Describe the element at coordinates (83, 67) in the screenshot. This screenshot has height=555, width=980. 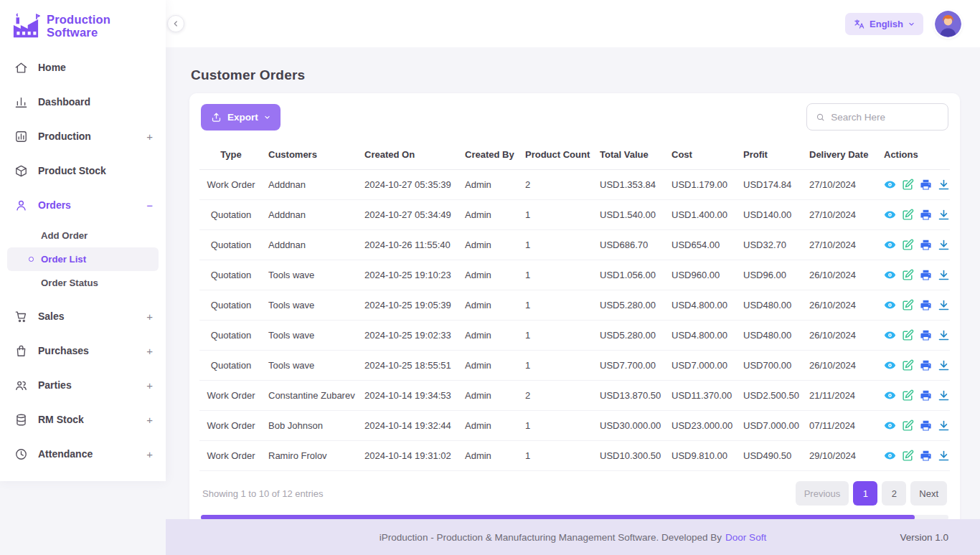
I see `sidebar-item-home: Home` at that location.